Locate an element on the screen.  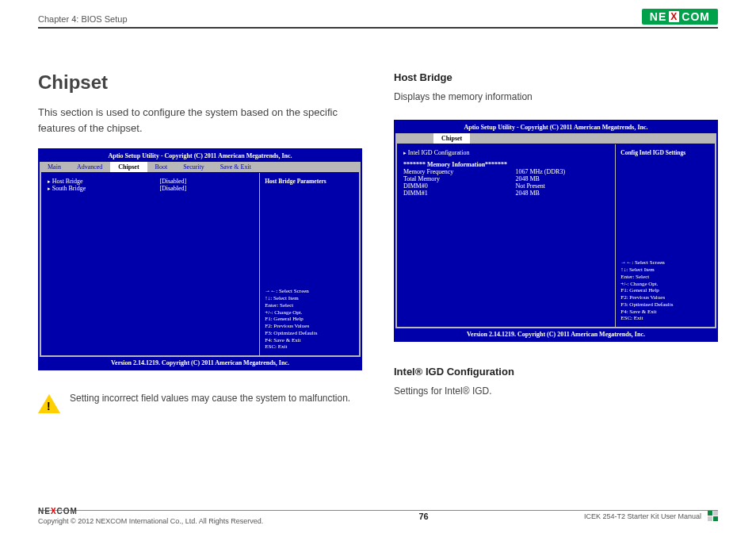
host-bridge-heading: Host Bridge is located at coordinates (556, 78).